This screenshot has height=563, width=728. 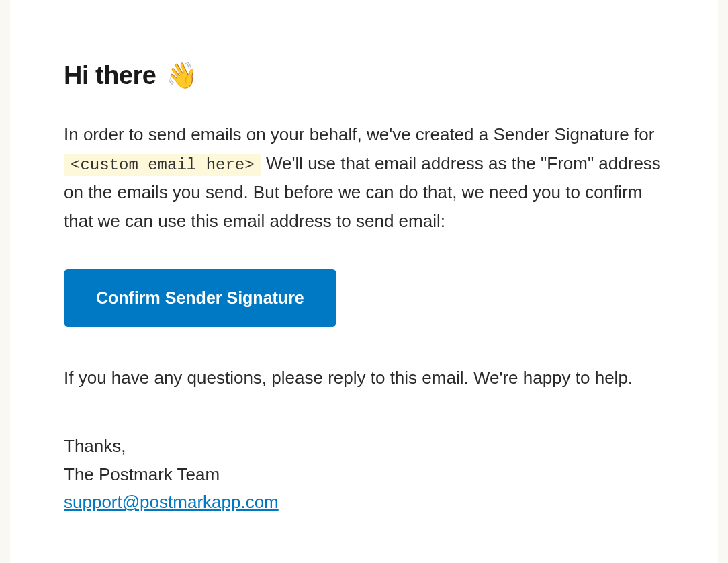 What do you see at coordinates (171, 502) in the screenshot?
I see `support-email-link: support@postmarkapp.com` at bounding box center [171, 502].